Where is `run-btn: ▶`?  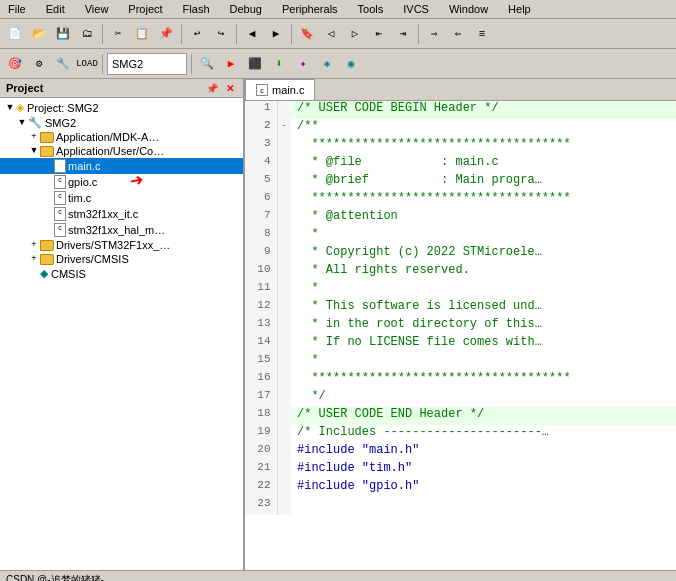 run-btn: ▶ is located at coordinates (231, 64).